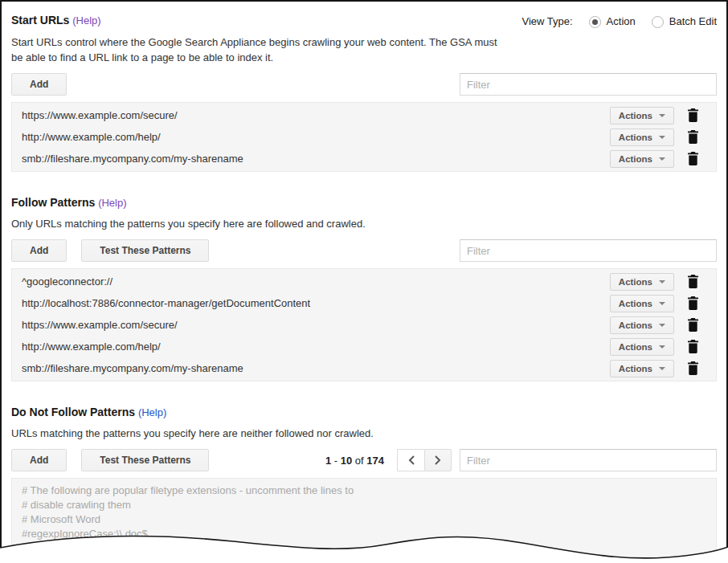 The image size is (728, 563). I want to click on follow-pattern-row: https://www.example.com/secure/ Actions, so click(364, 324).